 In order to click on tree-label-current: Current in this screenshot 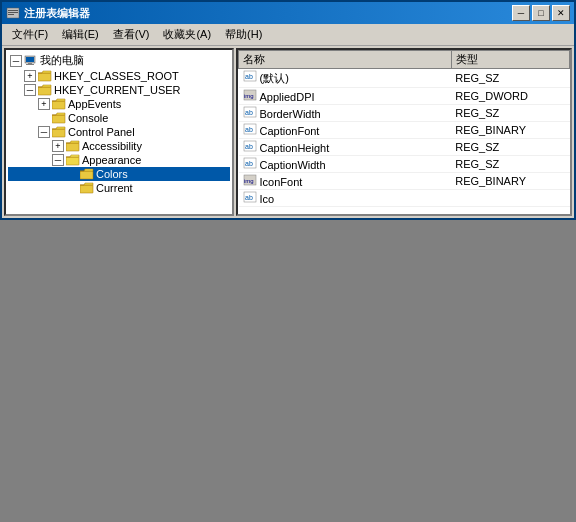, I will do `click(114, 188)`.